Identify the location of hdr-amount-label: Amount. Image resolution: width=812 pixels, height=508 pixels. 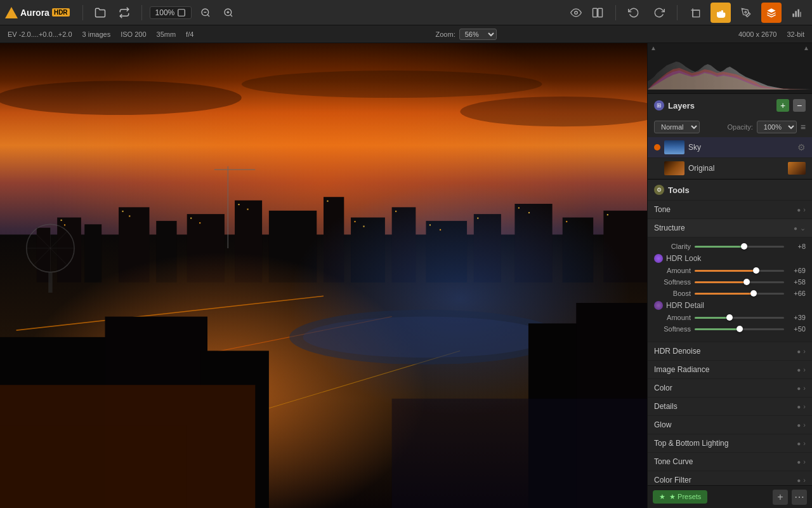
(672, 271).